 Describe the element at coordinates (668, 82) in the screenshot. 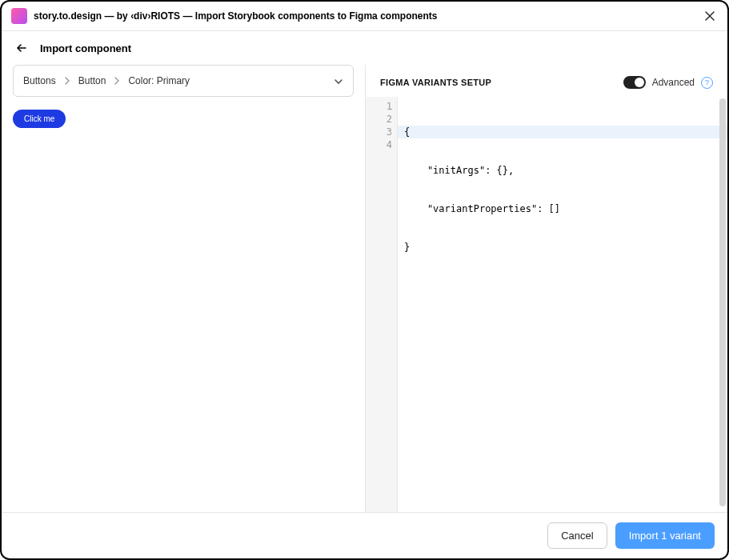

I see `right-header-controls: Advanced ?` at that location.